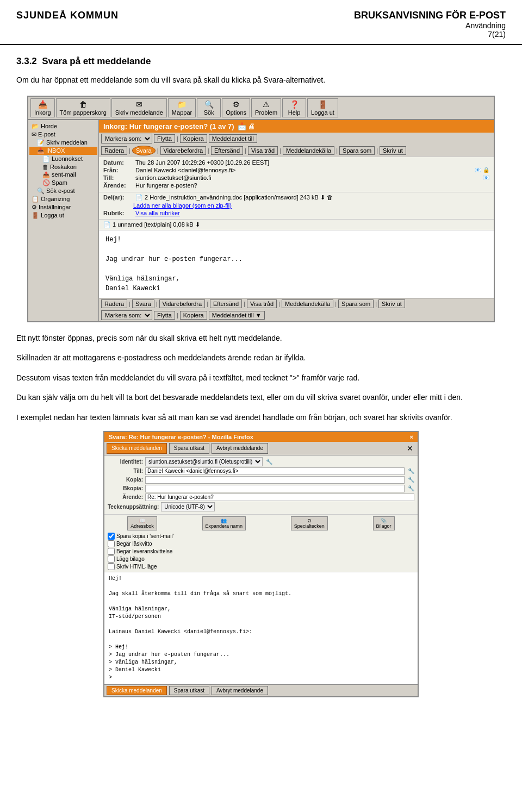 This screenshot has width=522, height=812. What do you see at coordinates (261, 544) in the screenshot?
I see `checkbox-1: Begär läskvitto` at bounding box center [261, 544].